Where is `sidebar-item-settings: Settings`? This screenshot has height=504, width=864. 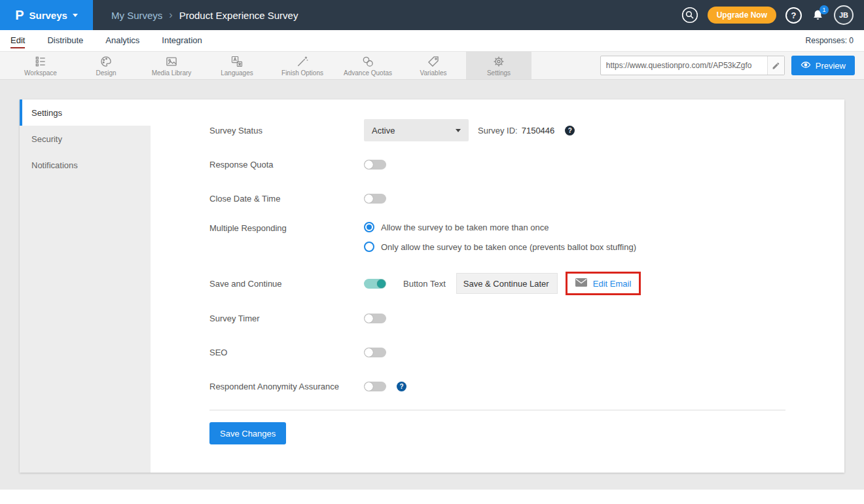 sidebar-item-settings: Settings is located at coordinates (85, 113).